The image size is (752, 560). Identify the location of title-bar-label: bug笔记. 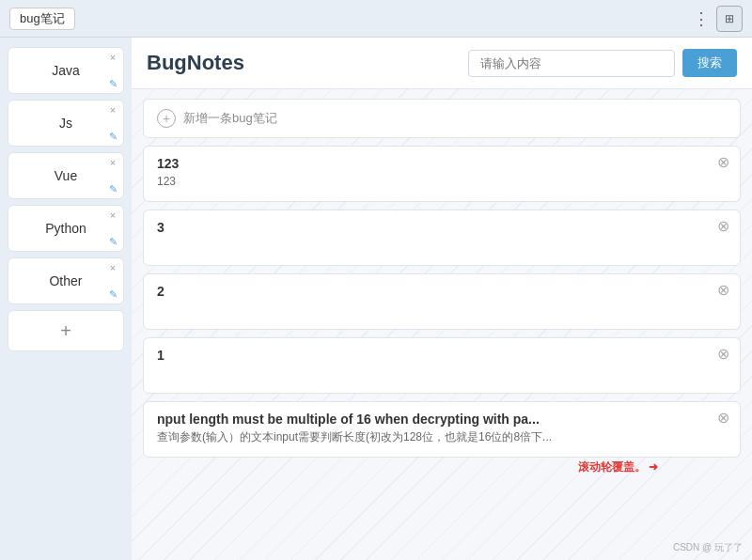
(42, 19).